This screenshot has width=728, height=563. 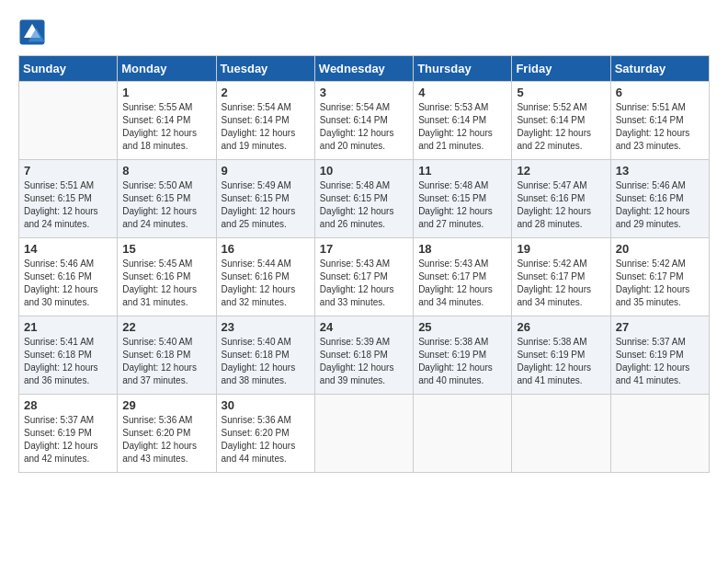 I want to click on day-number: 17, so click(x=364, y=248).